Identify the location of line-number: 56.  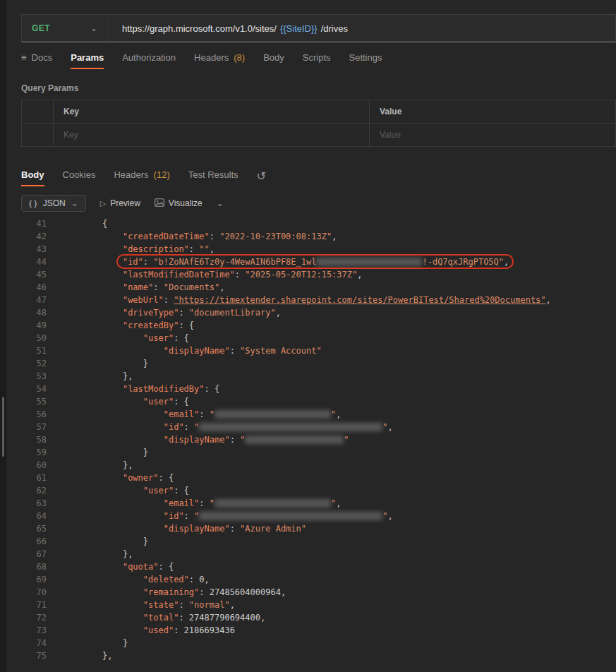
(34, 414).